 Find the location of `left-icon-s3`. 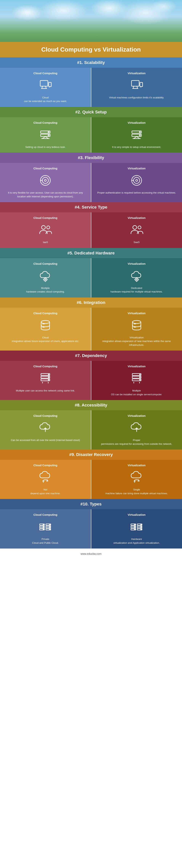

left-icon-s3 is located at coordinates (45, 181).